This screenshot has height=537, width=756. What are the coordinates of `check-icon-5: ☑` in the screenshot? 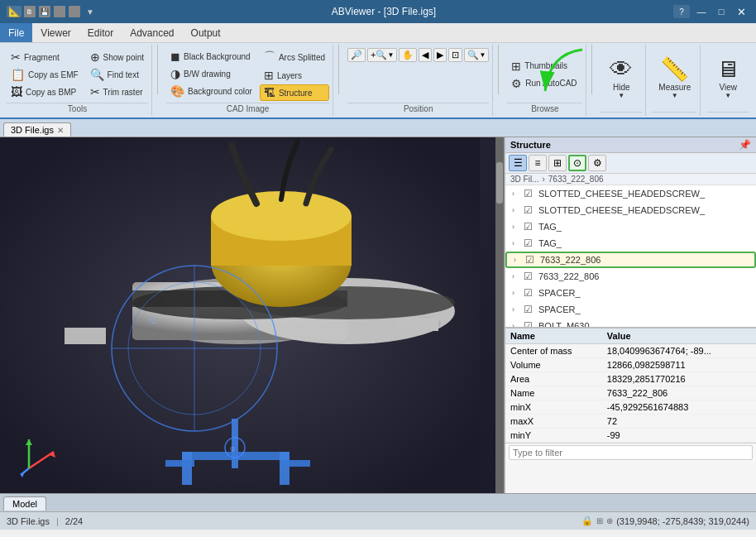 It's located at (530, 276).